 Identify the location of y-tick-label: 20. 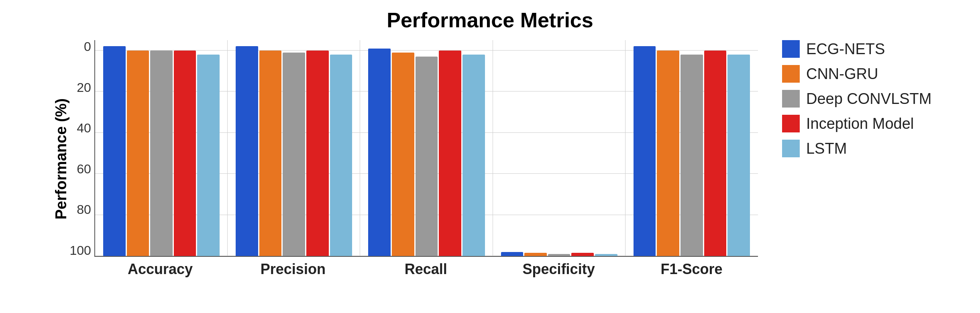
(84, 87).